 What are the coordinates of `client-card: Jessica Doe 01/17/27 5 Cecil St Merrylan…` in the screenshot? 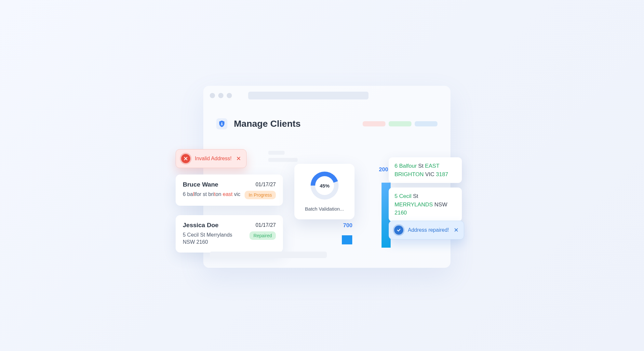 It's located at (229, 234).